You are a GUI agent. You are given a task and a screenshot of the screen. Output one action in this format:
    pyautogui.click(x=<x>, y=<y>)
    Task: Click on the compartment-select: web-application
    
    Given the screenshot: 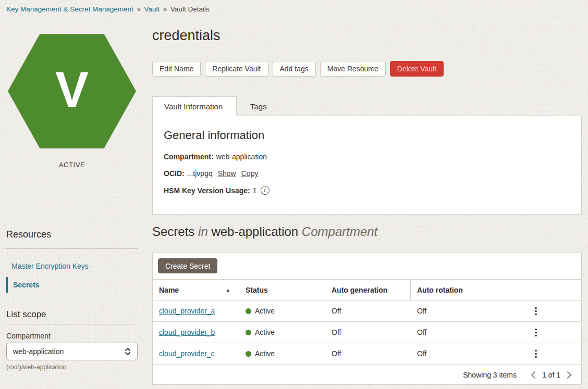 What is the action you would take?
    pyautogui.click(x=72, y=352)
    